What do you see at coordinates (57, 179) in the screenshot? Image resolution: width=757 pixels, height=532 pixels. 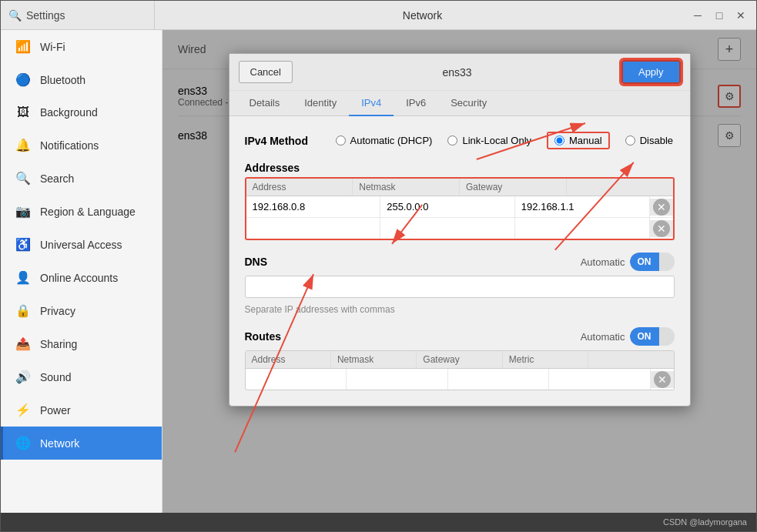 I see `sidebar-item-label: Search` at bounding box center [57, 179].